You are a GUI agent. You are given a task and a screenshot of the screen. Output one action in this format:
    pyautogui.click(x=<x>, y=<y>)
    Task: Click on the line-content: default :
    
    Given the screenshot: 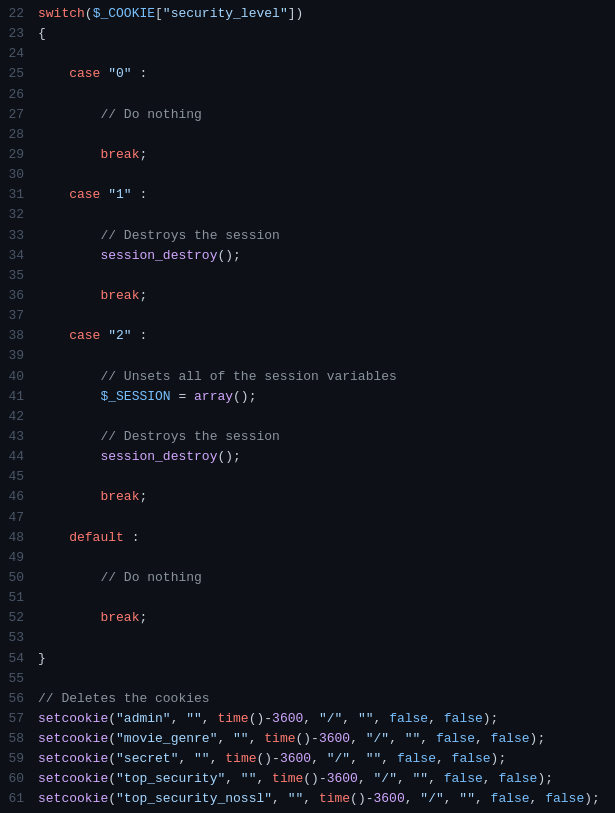 What is the action you would take?
    pyautogui.click(x=326, y=538)
    